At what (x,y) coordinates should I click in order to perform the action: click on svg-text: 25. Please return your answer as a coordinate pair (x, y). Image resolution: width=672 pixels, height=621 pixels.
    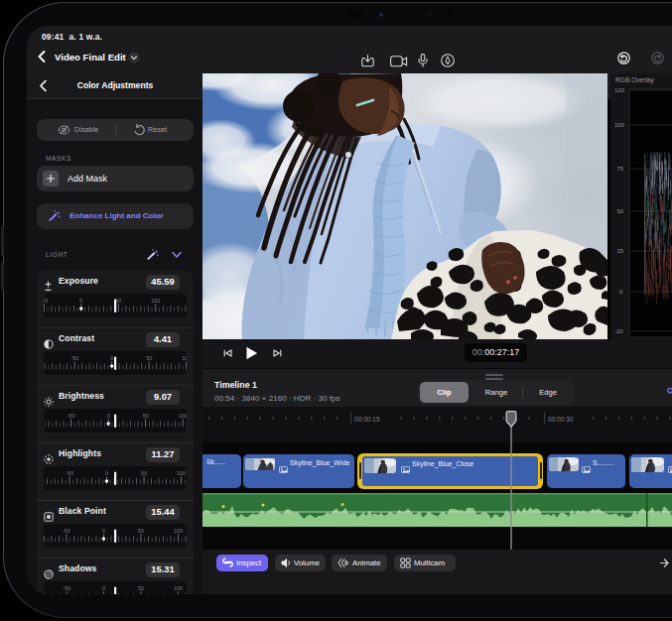
    Looking at the image, I should click on (621, 251).